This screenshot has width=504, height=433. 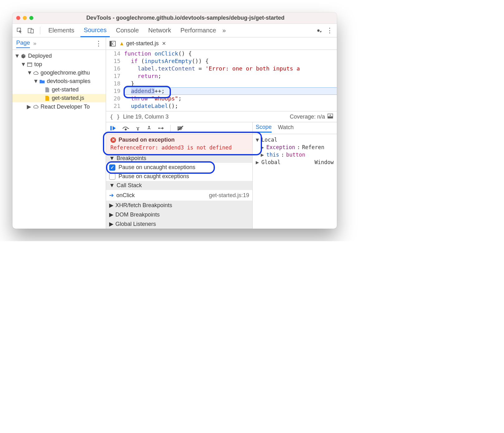 I want to click on file-tab-name: get-started.js, so click(x=143, y=44).